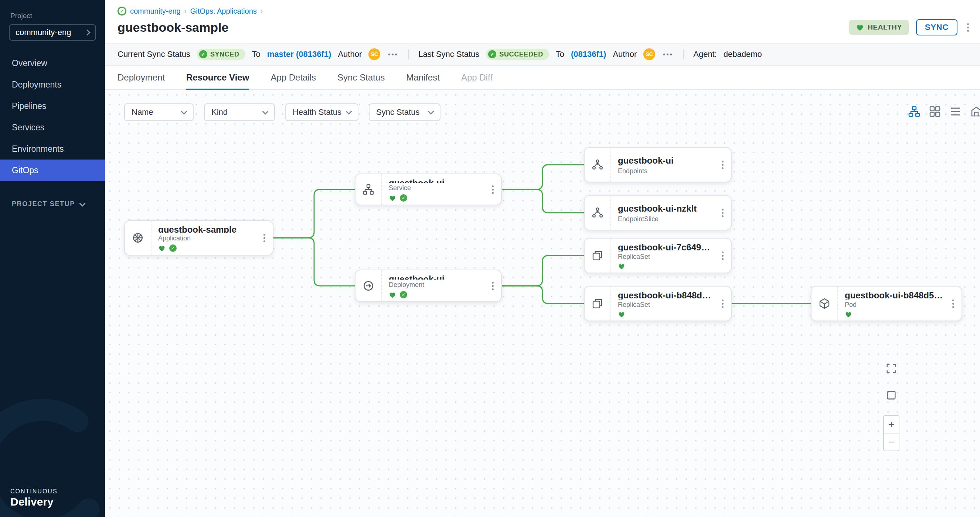  I want to click on group-view-icon, so click(975, 112).